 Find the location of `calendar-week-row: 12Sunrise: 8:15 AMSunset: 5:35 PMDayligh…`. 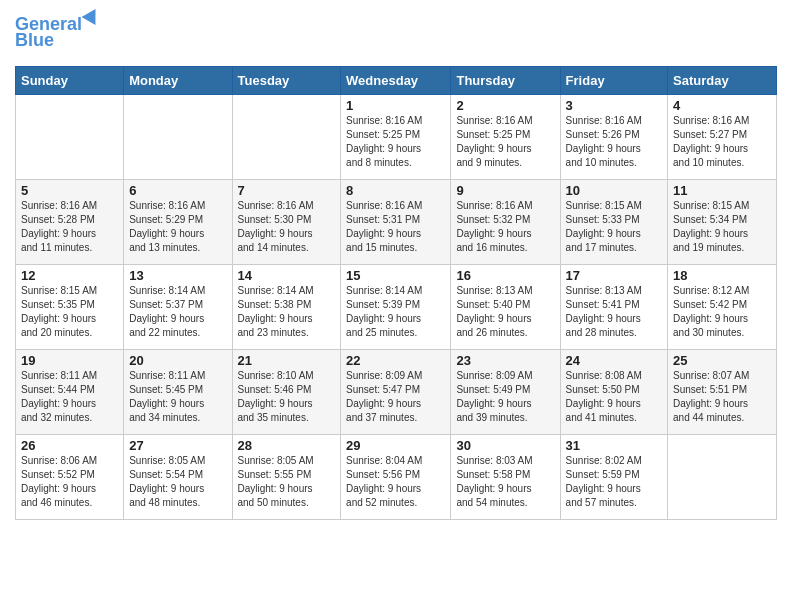

calendar-week-row: 12Sunrise: 8:15 AMSunset: 5:35 PMDayligh… is located at coordinates (396, 306).